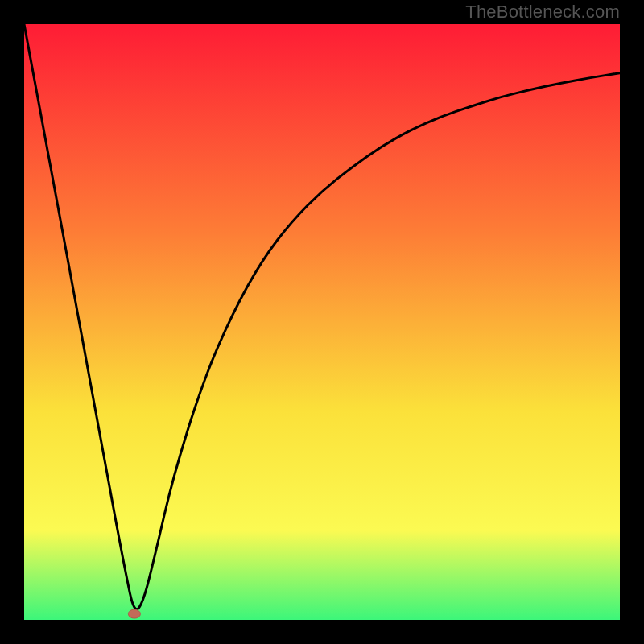 Image resolution: width=644 pixels, height=644 pixels. What do you see at coordinates (134, 613) in the screenshot?
I see `optimal-point-marker` at bounding box center [134, 613].